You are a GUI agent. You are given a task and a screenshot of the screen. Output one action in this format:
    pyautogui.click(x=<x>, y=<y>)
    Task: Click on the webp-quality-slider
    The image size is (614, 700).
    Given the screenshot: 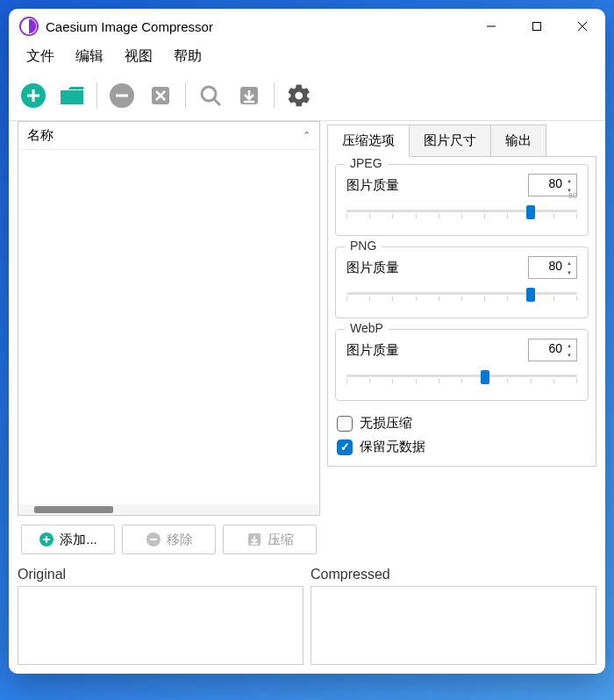 What is the action you would take?
    pyautogui.click(x=461, y=375)
    